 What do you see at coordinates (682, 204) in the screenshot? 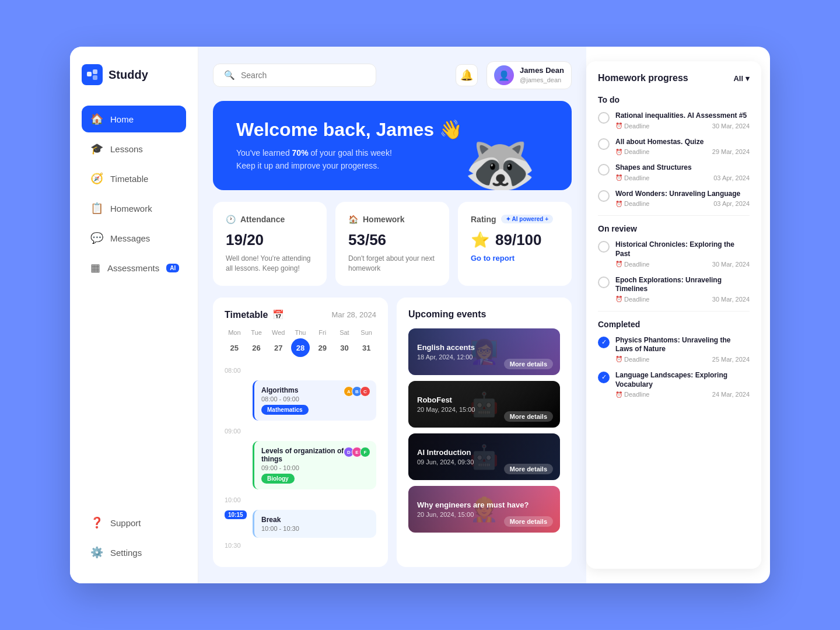
I see `hw-deadline-todo-3: ⏰ Deadline 03 Apr, 2024` at bounding box center [682, 204].